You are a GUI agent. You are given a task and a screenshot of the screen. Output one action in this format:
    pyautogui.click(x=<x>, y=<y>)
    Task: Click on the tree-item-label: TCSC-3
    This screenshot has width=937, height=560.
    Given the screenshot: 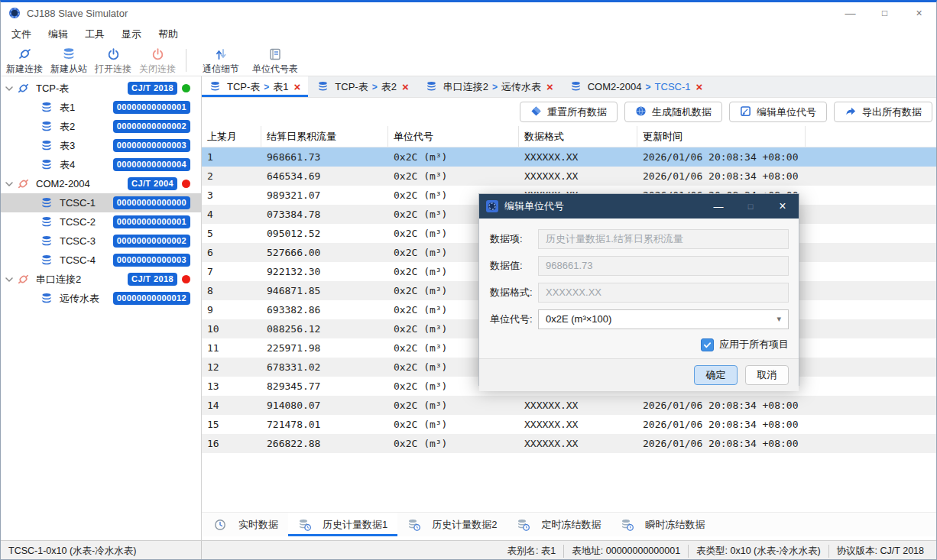 What is the action you would take?
    pyautogui.click(x=78, y=241)
    